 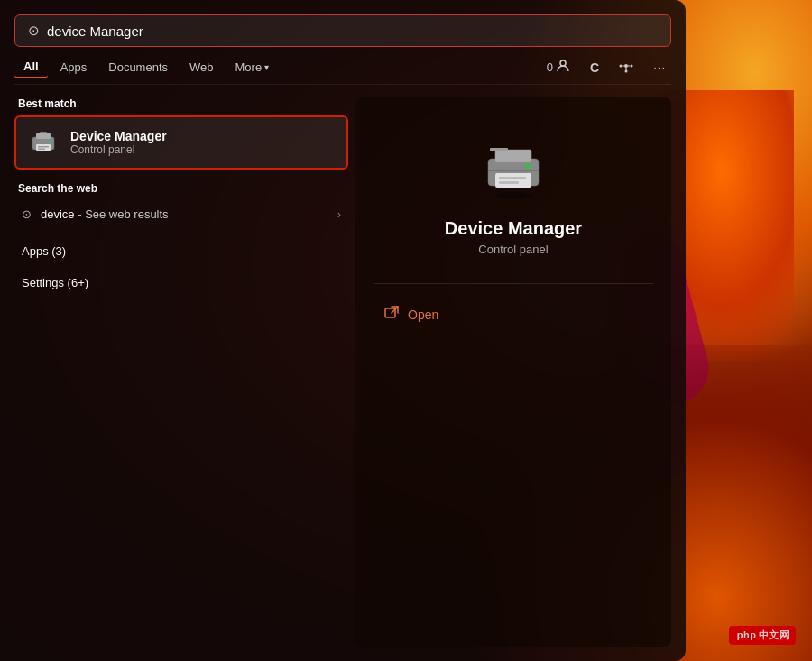 I want to click on right-panel-title: Device Manager, so click(x=513, y=229).